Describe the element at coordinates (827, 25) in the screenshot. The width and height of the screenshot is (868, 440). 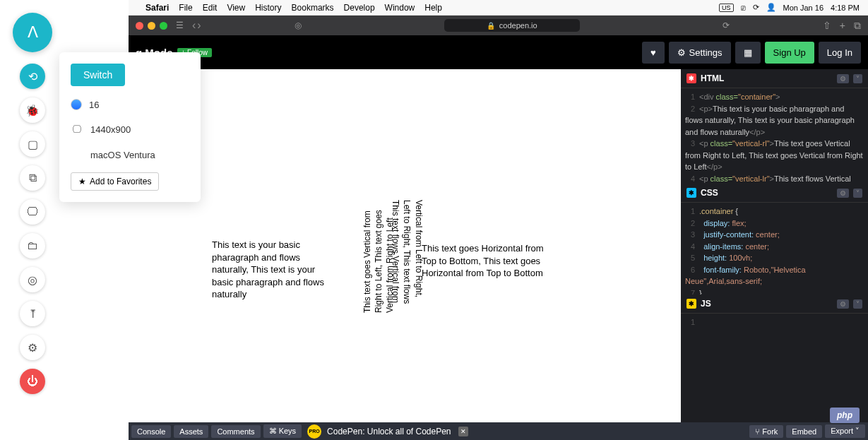
I see `share-icon: ⇧` at that location.